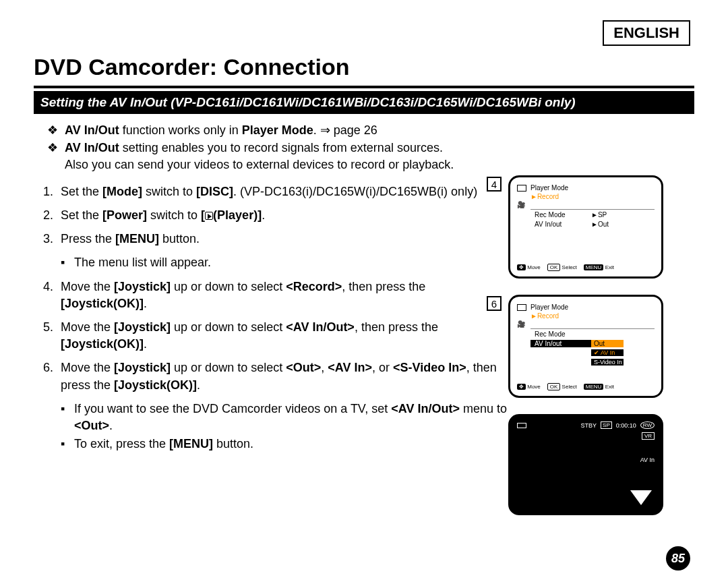 The height and width of the screenshot is (584, 728). Describe the element at coordinates (164, 444) in the screenshot. I see `step-6-sub-2: To exit, press the [MENU] button.` at that location.